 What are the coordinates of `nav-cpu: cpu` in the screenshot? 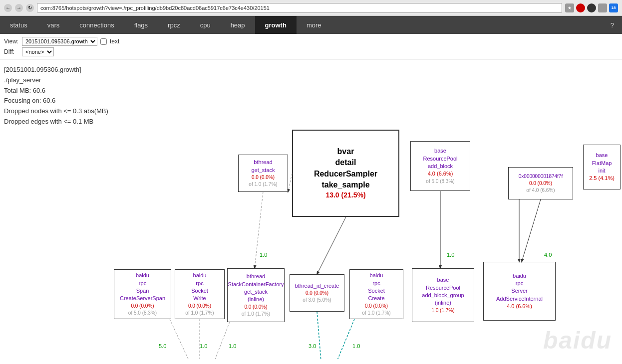 It's located at (206, 25).